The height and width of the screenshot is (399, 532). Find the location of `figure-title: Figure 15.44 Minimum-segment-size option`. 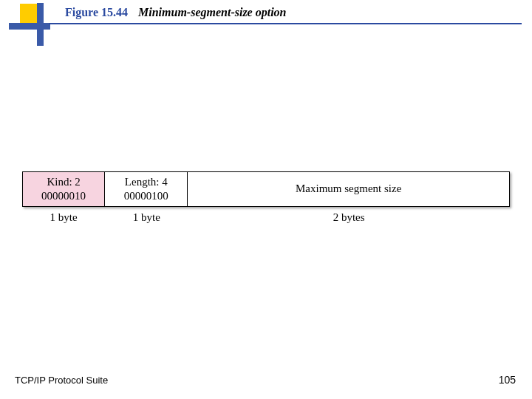

figure-title: Figure 15.44 Minimum-segment-size option is located at coordinates (176, 13).